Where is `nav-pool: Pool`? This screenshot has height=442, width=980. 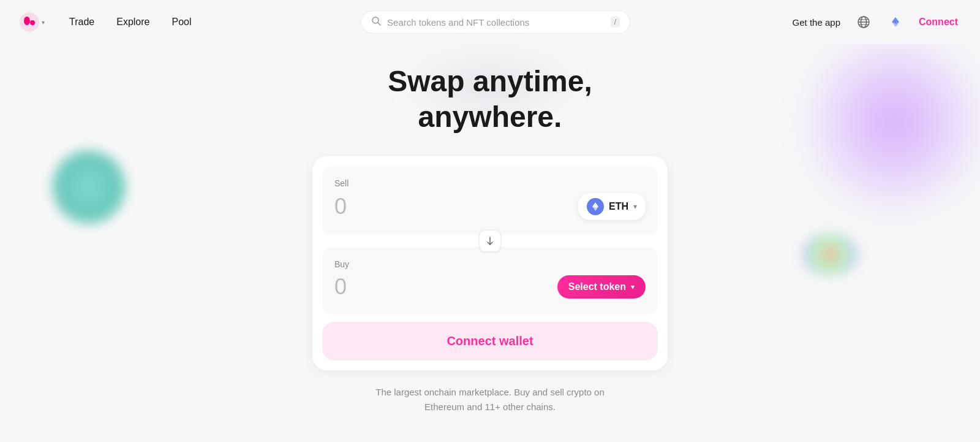 nav-pool: Pool is located at coordinates (181, 22).